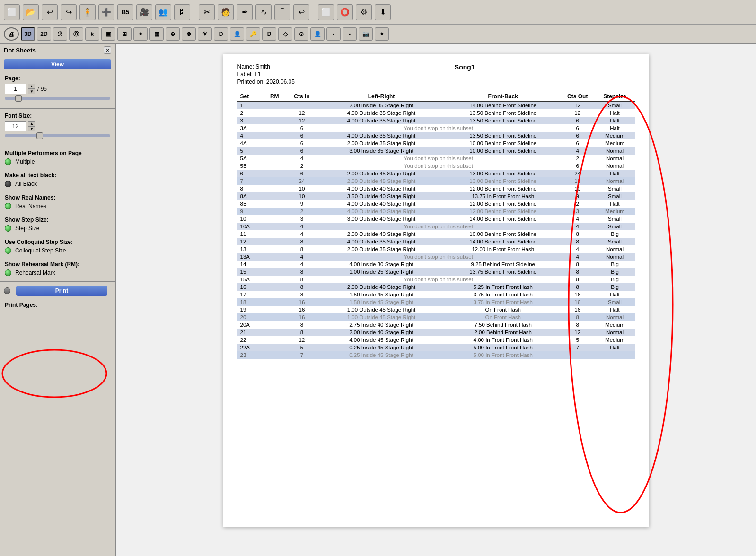  Describe the element at coordinates (578, 158) in the screenshot. I see `cell-cts-out: 2` at that location.